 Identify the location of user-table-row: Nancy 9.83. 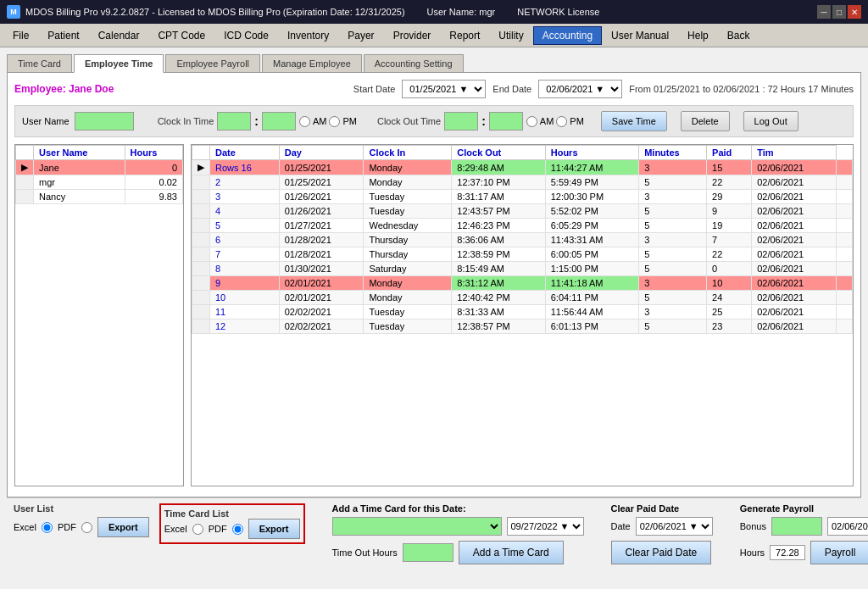
(100, 197).